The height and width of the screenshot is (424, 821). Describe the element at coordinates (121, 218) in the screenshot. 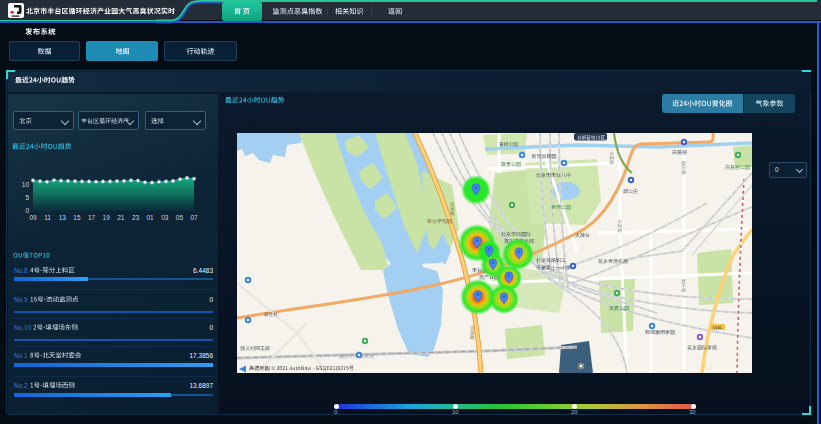

I see `svg-text: 21` at that location.